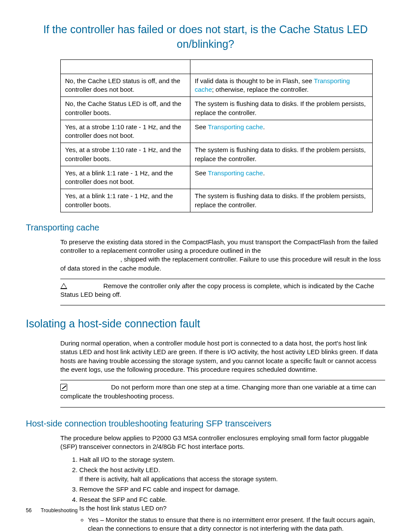 This screenshot has height=532, width=411. I want to click on step: Remove the SFP and FC cable and inspect …, so click(232, 489).